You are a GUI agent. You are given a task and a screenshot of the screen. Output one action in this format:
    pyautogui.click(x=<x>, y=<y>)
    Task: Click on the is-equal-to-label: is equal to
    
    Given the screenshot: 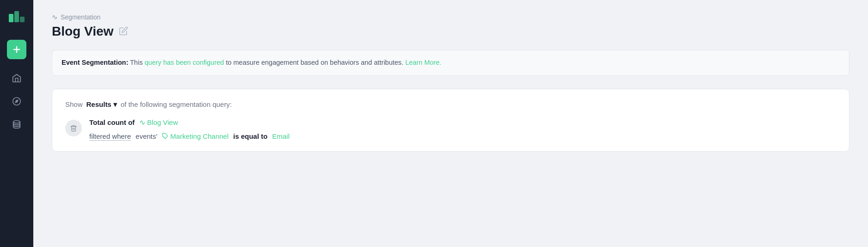 What is the action you would take?
    pyautogui.click(x=250, y=136)
    